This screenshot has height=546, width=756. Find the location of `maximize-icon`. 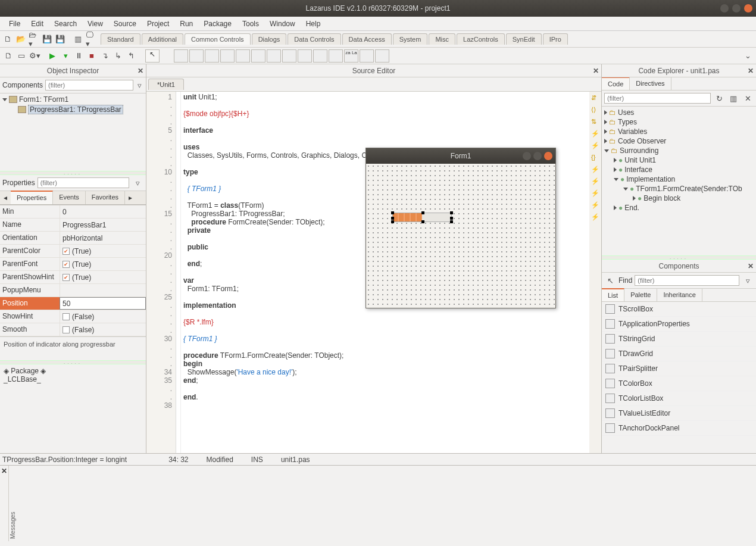

maximize-icon is located at coordinates (538, 156).